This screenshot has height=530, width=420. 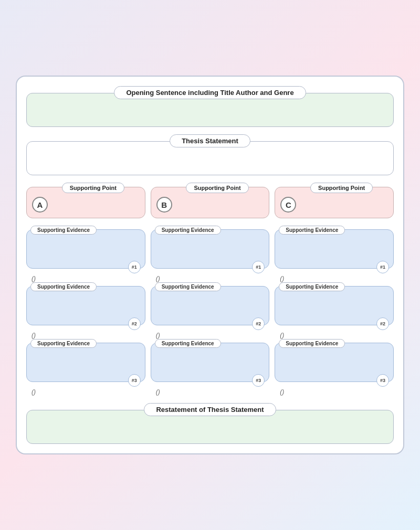 I want to click on evidence-a-3-box: #3, so click(x=86, y=362).